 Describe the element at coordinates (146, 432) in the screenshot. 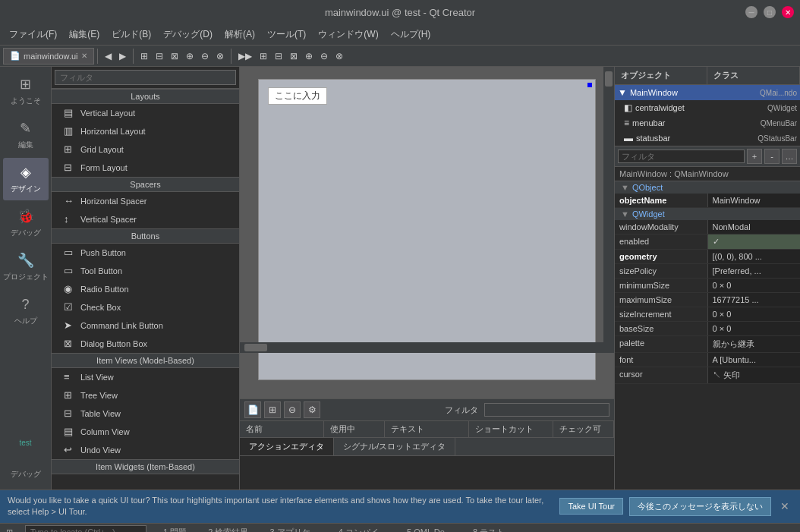

I see `widget-column-view: ▤ Column View` at that location.